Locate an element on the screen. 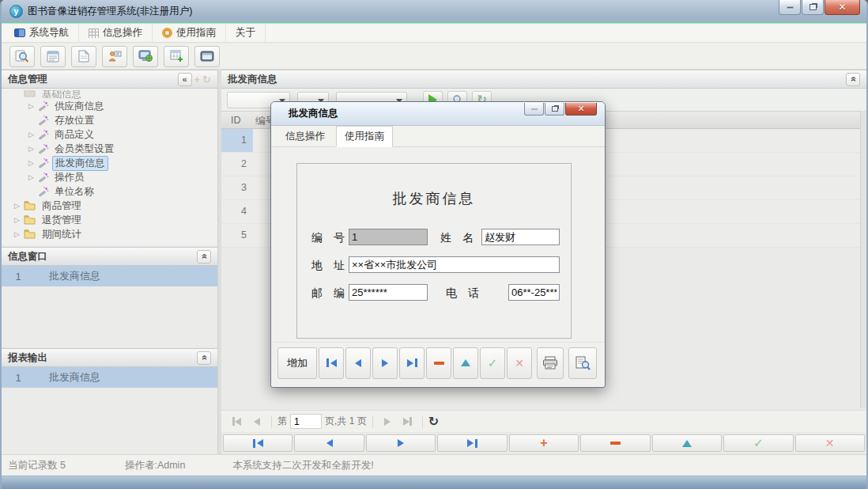 This screenshot has height=489, width=868. tree-label: 基础信息 is located at coordinates (62, 95).